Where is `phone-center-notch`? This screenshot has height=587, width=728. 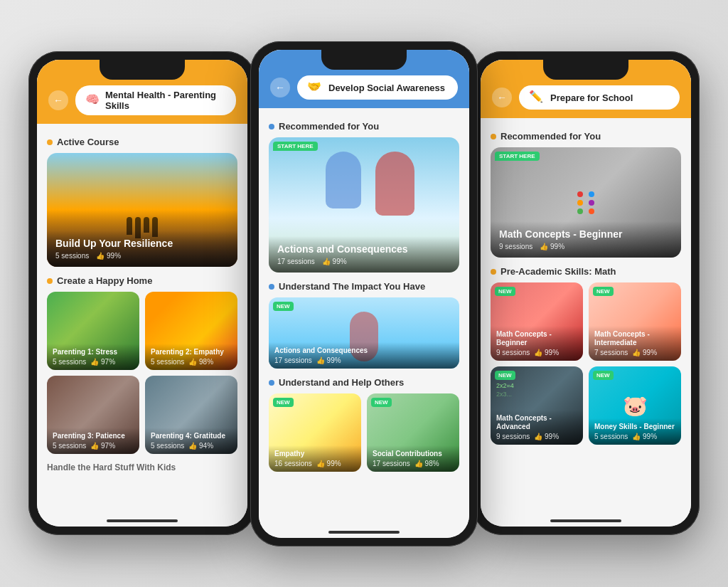
phone-center-notch is located at coordinates (364, 60).